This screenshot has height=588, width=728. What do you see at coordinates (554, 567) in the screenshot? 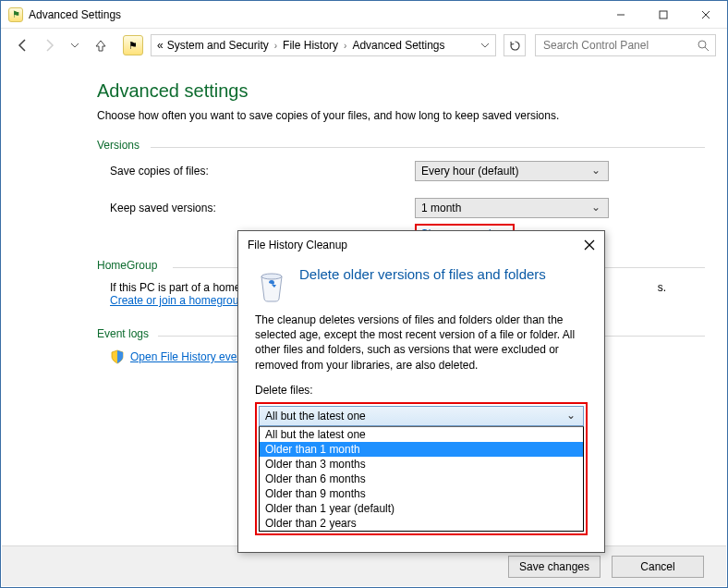
I see `save-changes-button: Save changes` at bounding box center [554, 567].